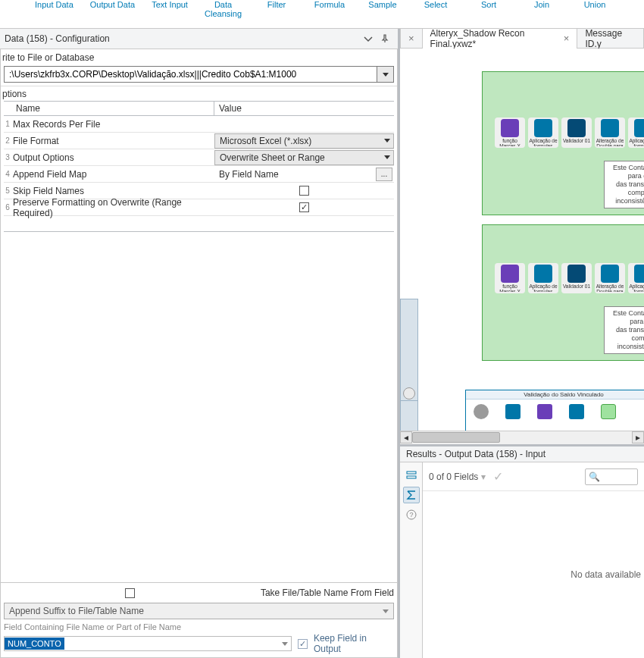 This screenshot has width=644, height=658. I want to click on output-options-select: Overwrite Sheet or Range, so click(305, 158).